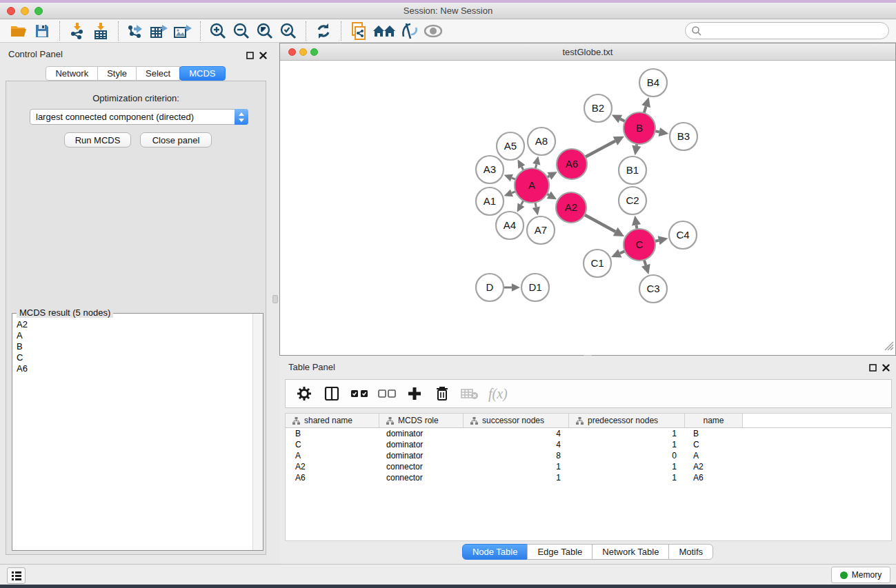 This screenshot has width=896, height=588. What do you see at coordinates (359, 31) in the screenshot?
I see `copy-style-icon` at bounding box center [359, 31].